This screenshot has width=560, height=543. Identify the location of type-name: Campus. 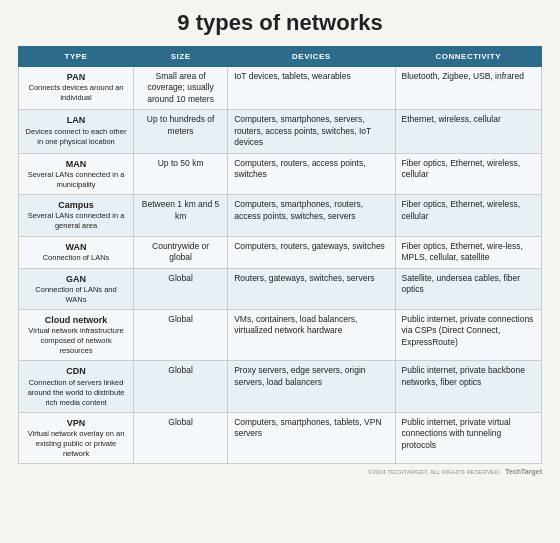
(76, 205).